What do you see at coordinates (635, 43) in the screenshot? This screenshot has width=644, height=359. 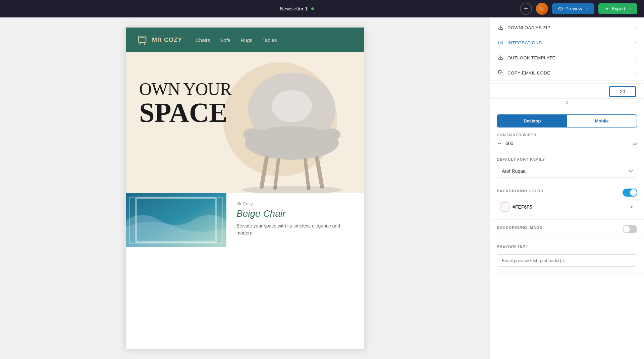 I see `integrations-chevron-icon: ›` at bounding box center [635, 43].